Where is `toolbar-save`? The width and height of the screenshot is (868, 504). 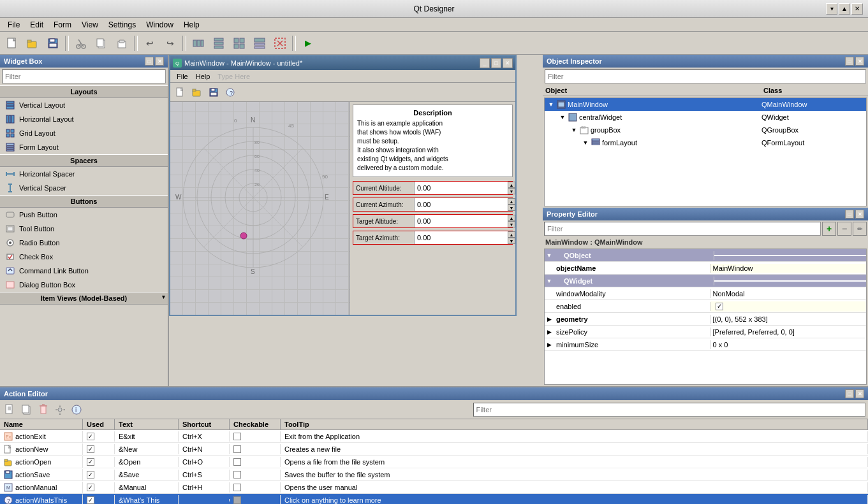
toolbar-save is located at coordinates (53, 43).